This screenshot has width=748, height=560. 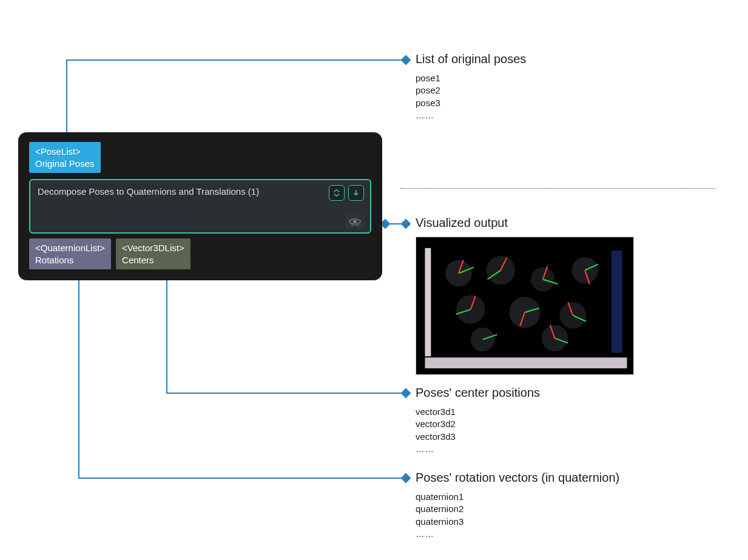 I want to click on output-port-type: <QuaternionList>, so click(x=70, y=248).